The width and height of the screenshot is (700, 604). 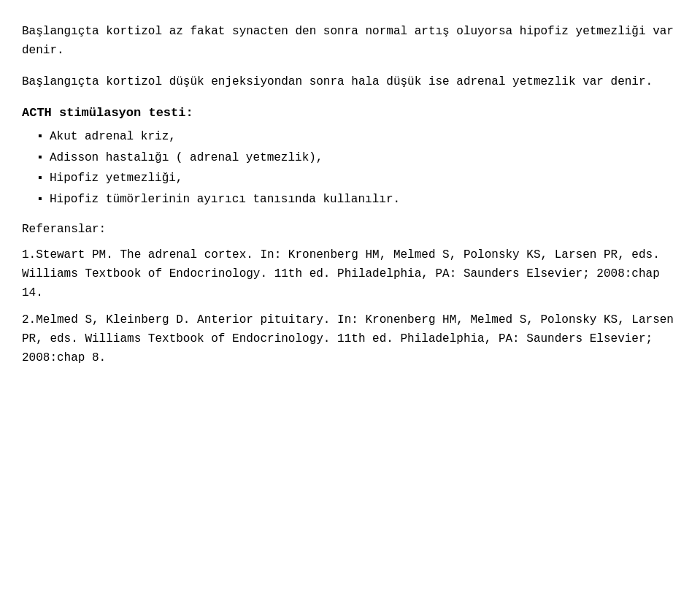 I want to click on acth-bullet-list: Akut adrenal kriz, Adisson hastalığı ( a…, so click(x=358, y=168).